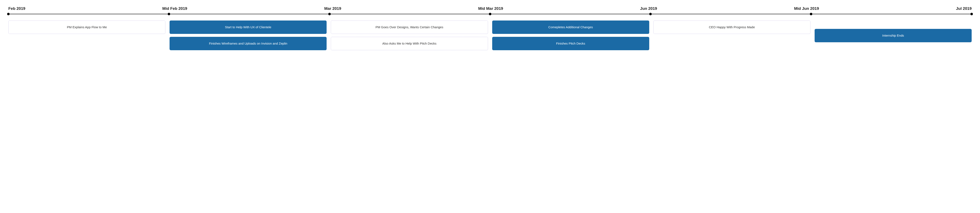  What do you see at coordinates (893, 36) in the screenshot?
I see `timeline-card: Internship Ends` at bounding box center [893, 36].